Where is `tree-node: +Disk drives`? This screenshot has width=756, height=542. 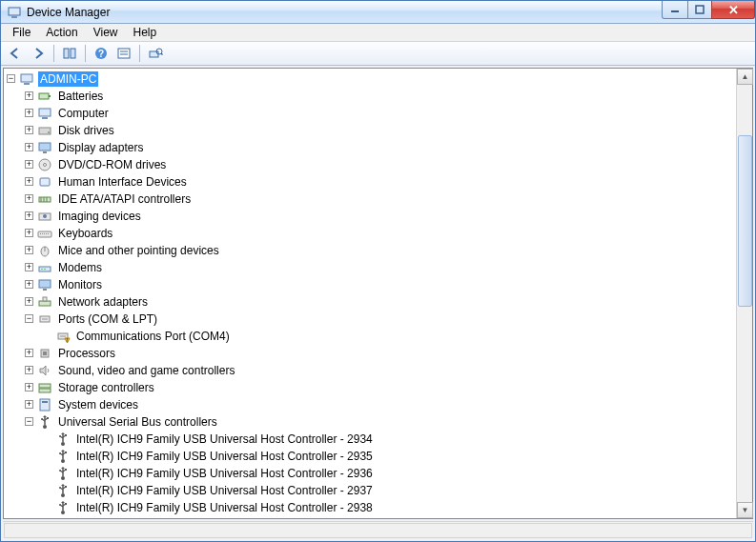 tree-node: +Disk drives is located at coordinates (372, 130).